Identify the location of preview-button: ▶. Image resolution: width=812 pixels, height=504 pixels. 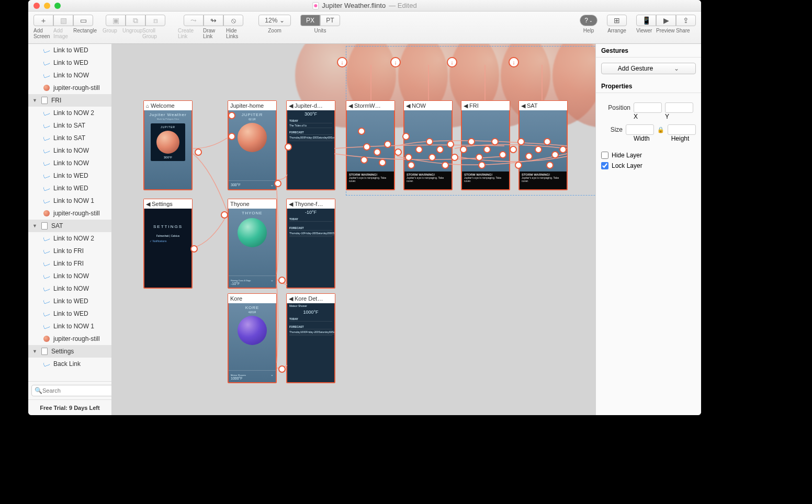
(666, 20).